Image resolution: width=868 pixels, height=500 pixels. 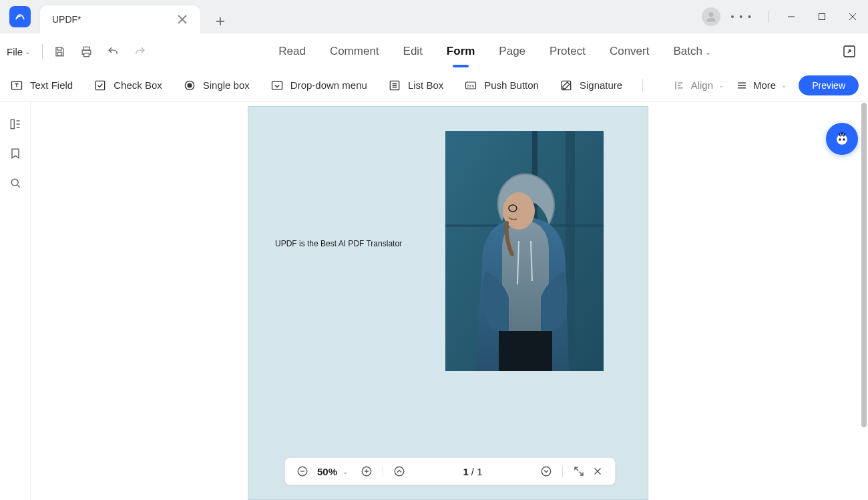 I want to click on tab-convert: Convert, so click(x=630, y=51).